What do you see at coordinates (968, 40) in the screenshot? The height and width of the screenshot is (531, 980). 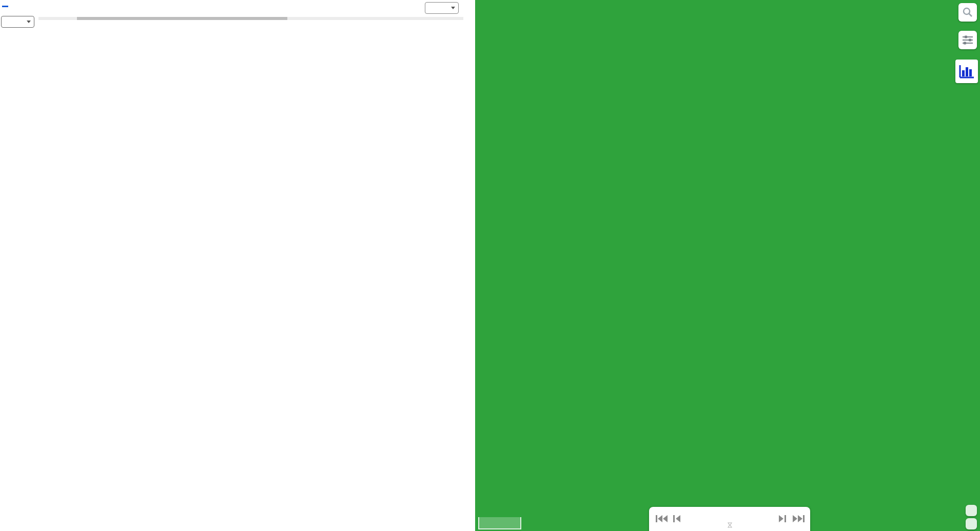 I see `sliders-icon` at bounding box center [968, 40].